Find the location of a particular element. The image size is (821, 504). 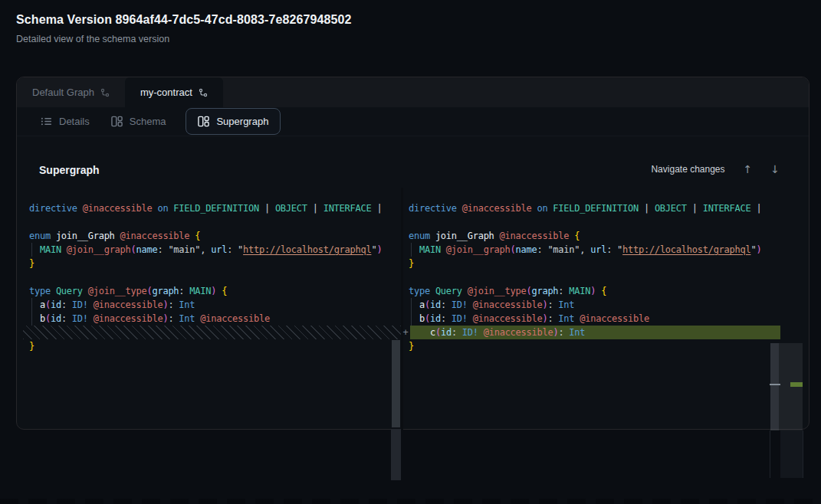

tab-default-graph: Default Graph is located at coordinates (71, 92).